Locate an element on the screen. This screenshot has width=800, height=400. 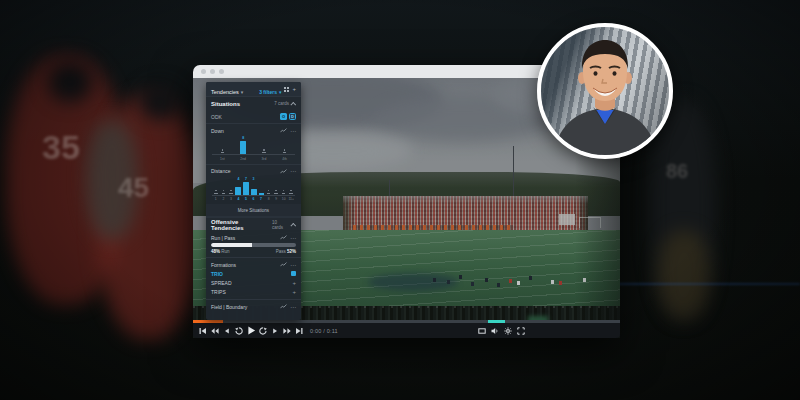
run-label: Run is located at coordinates (225, 252).